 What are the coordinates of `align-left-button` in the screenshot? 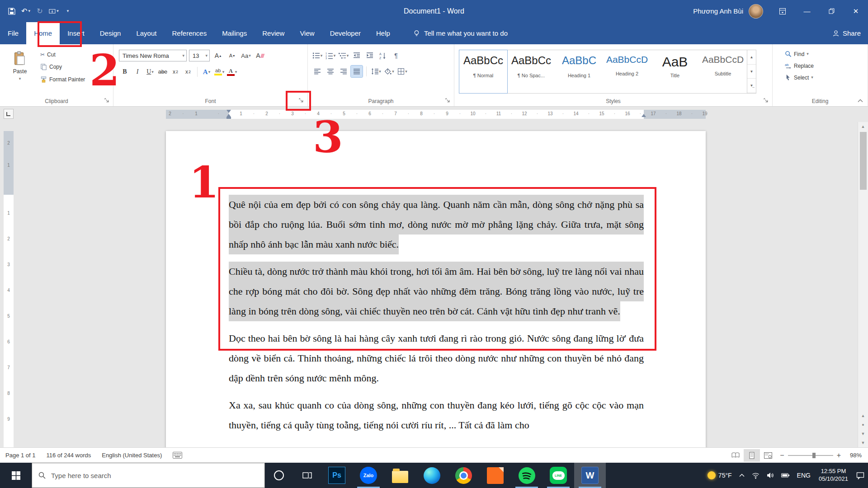 It's located at (317, 71).